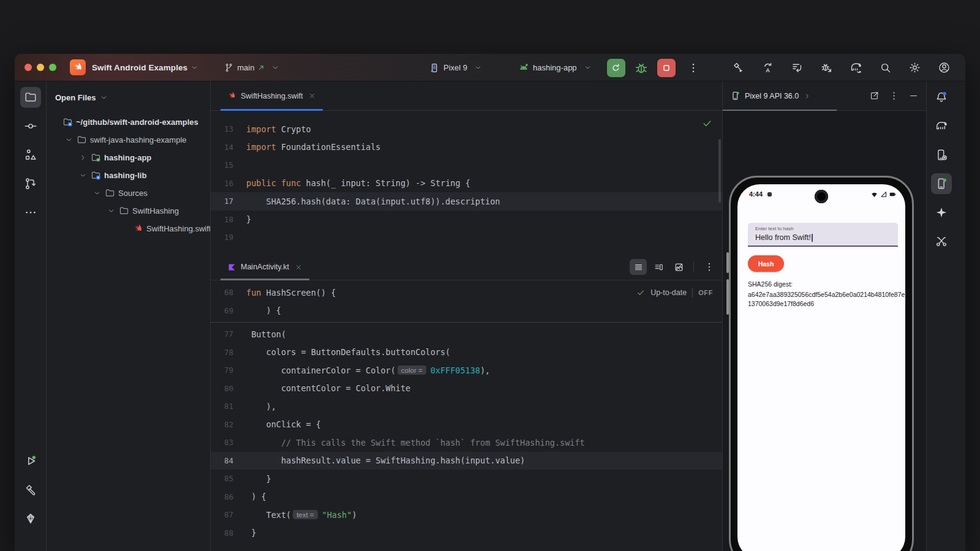 This screenshot has height=551, width=980. What do you see at coordinates (252, 67) in the screenshot?
I see `git-branch-widget: main` at bounding box center [252, 67].